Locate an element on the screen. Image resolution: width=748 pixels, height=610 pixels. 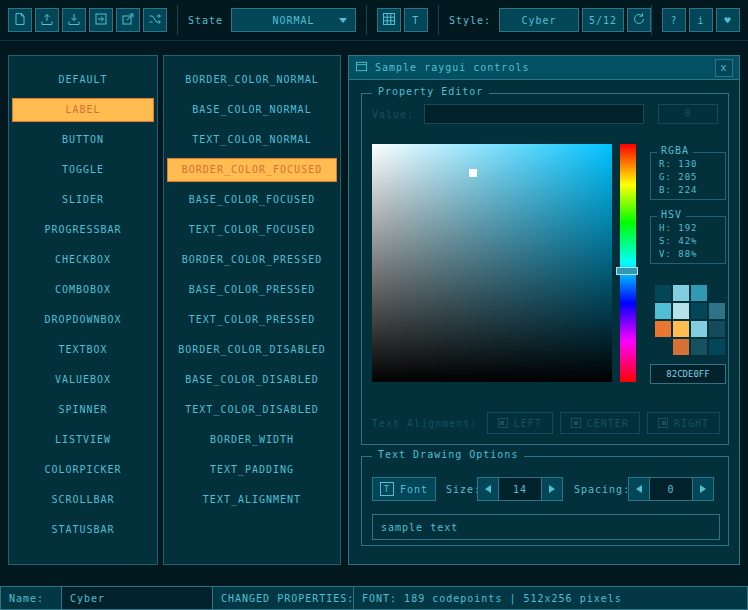
font-button: T Font is located at coordinates (404, 489).